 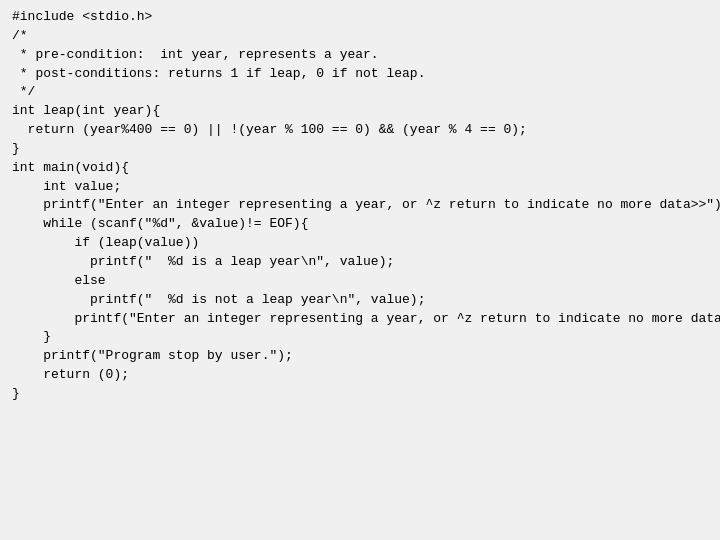 What do you see at coordinates (360, 376) in the screenshot?
I see `code-line-20: return (0);` at bounding box center [360, 376].